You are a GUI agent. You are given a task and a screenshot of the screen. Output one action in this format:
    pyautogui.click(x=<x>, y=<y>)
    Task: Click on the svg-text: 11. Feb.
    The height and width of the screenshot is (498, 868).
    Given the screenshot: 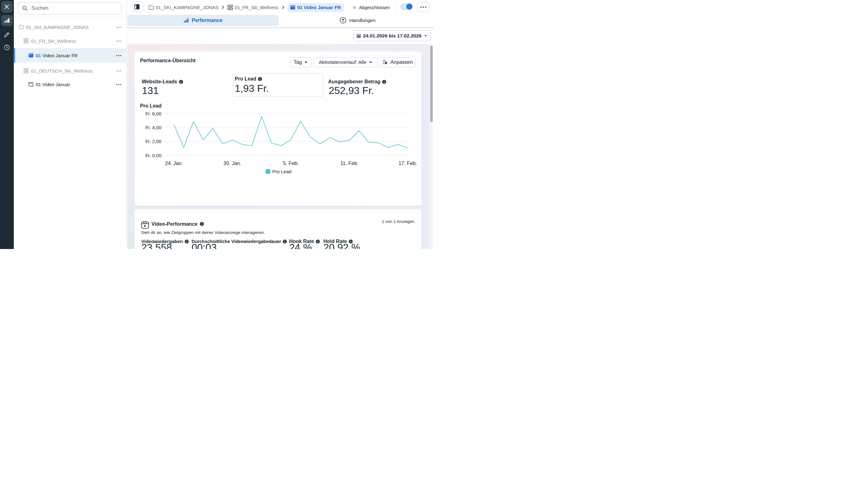 What is the action you would take?
    pyautogui.click(x=349, y=163)
    